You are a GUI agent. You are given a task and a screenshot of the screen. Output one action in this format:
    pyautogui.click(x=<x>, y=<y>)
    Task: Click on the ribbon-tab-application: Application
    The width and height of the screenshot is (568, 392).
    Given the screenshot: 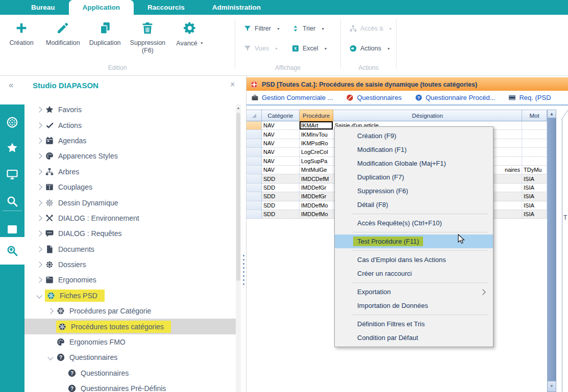 What is the action you would take?
    pyautogui.click(x=102, y=7)
    